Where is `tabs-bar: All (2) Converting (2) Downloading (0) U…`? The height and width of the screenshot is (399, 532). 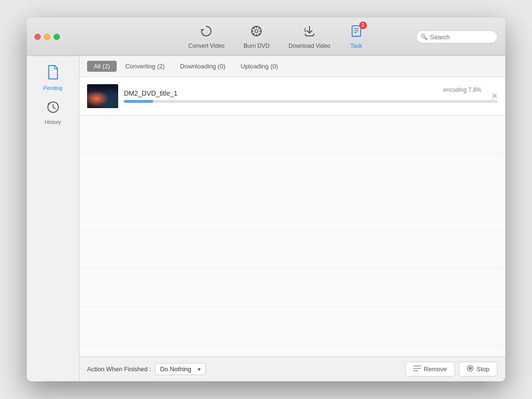
tabs-bar: All (2) Converting (2) Downloading (0) U… is located at coordinates (292, 66).